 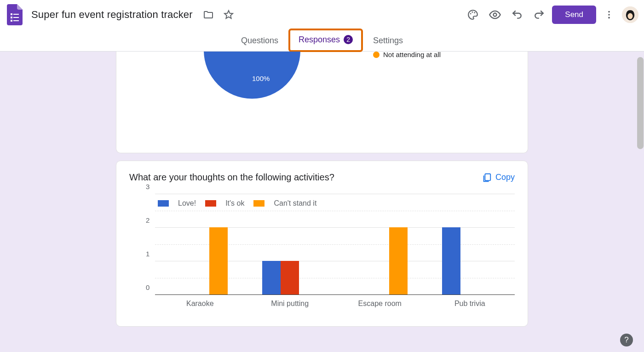 I want to click on y-tick: 3, so click(x=148, y=187).